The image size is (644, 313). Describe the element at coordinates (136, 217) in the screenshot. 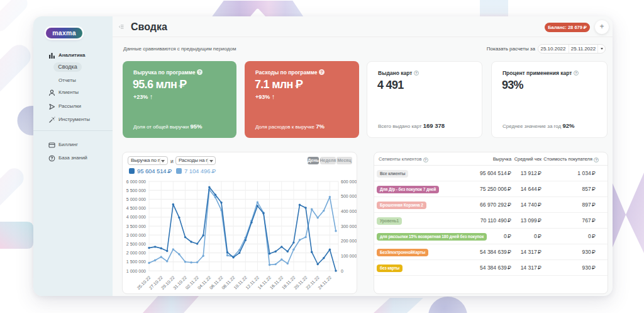

I see `svg-text: 4 000 000` at that location.